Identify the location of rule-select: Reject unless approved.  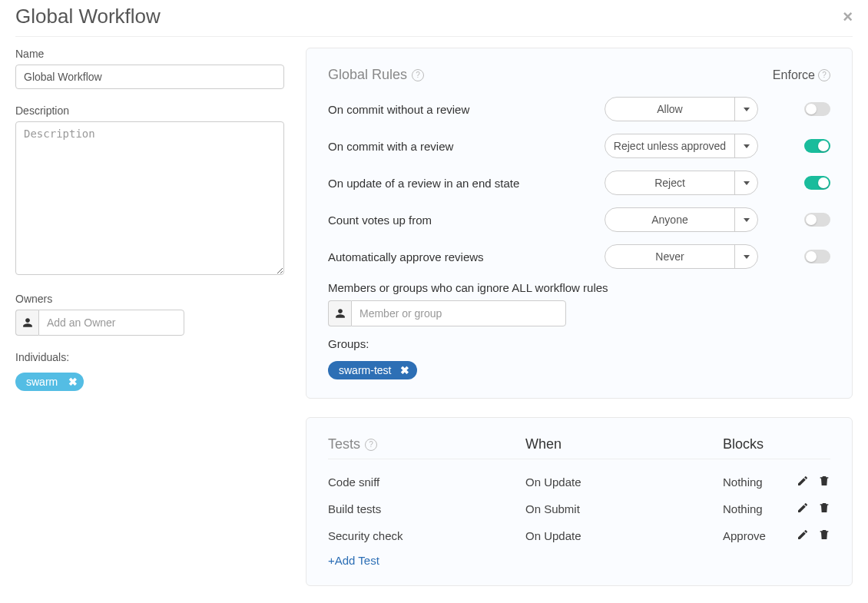
(681, 146).